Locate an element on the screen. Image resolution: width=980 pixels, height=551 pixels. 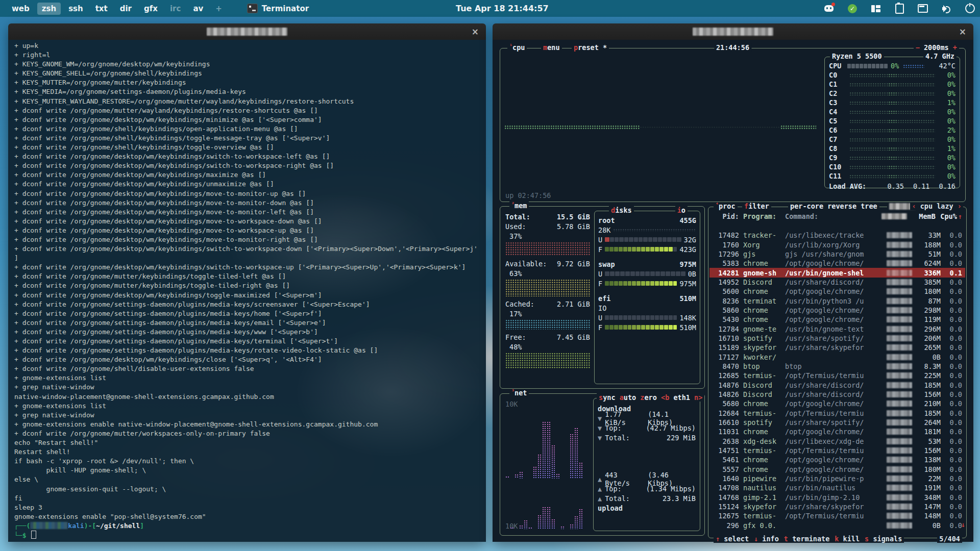
process-row: 12675termius-/opt/Termius/termiu148M0.0 is located at coordinates (837, 516).